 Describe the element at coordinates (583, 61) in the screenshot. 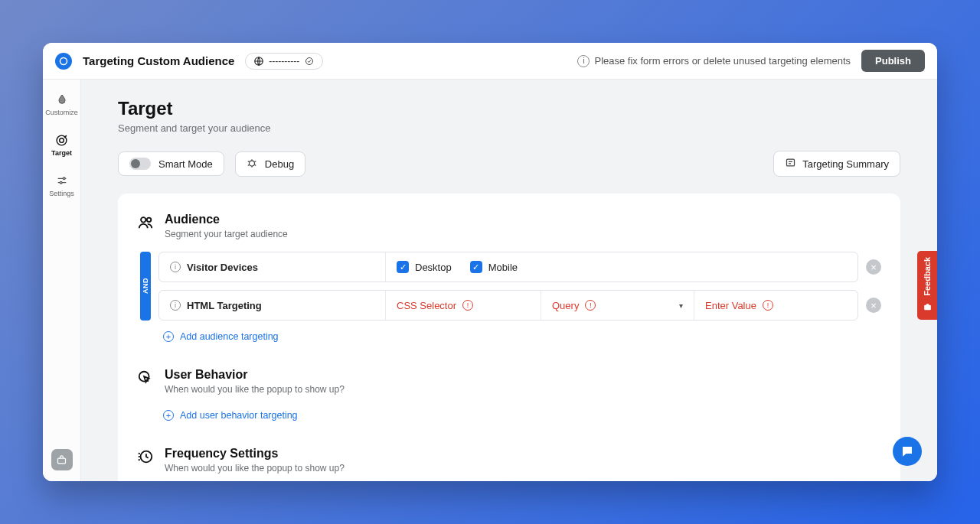

I see `warning-icon: i` at that location.